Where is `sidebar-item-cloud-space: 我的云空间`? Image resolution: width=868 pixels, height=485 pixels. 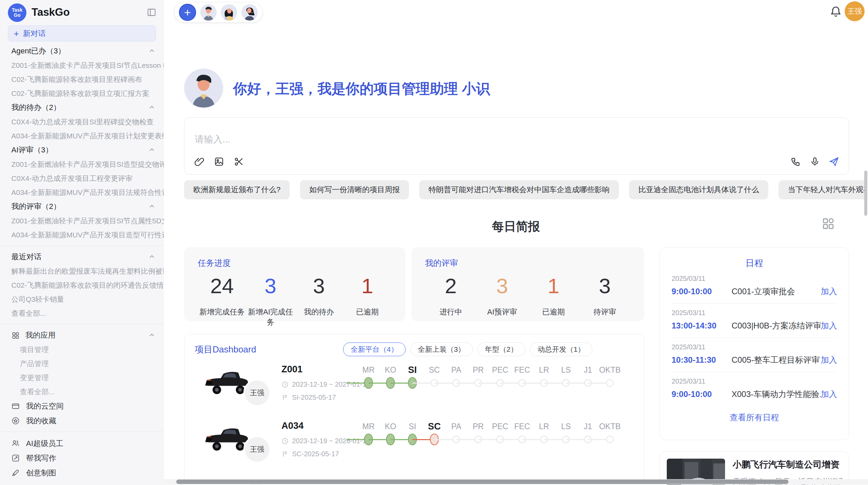
sidebar-item-cloud-space: 我的云空间 is located at coordinates (82, 406).